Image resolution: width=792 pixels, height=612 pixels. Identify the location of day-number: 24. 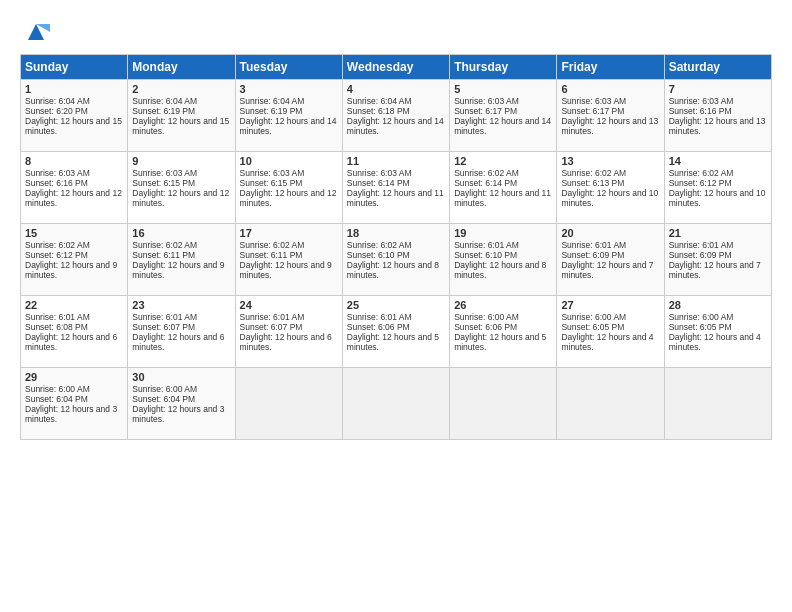
(289, 305).